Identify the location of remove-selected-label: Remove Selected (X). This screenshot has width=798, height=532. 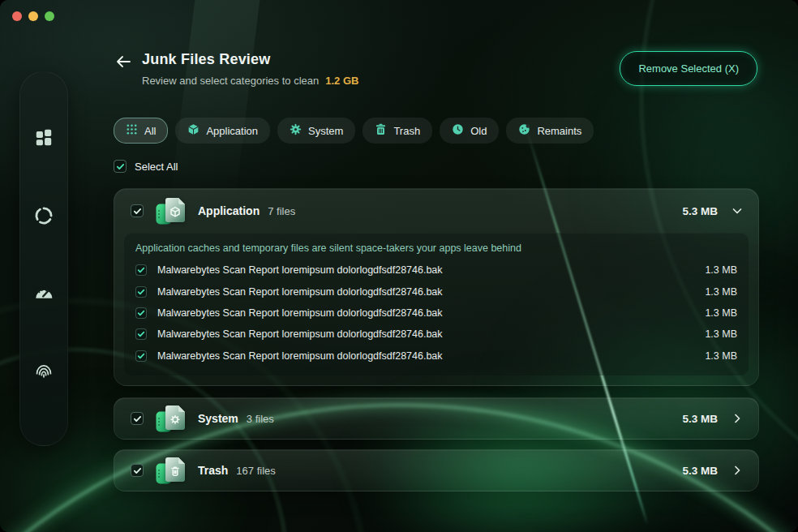
(689, 68).